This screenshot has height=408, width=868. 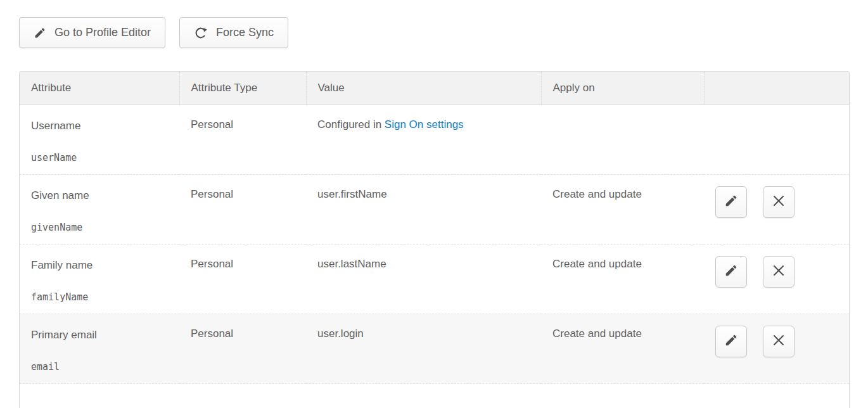 What do you see at coordinates (622, 139) in the screenshot?
I see `apply-on-cell` at bounding box center [622, 139].